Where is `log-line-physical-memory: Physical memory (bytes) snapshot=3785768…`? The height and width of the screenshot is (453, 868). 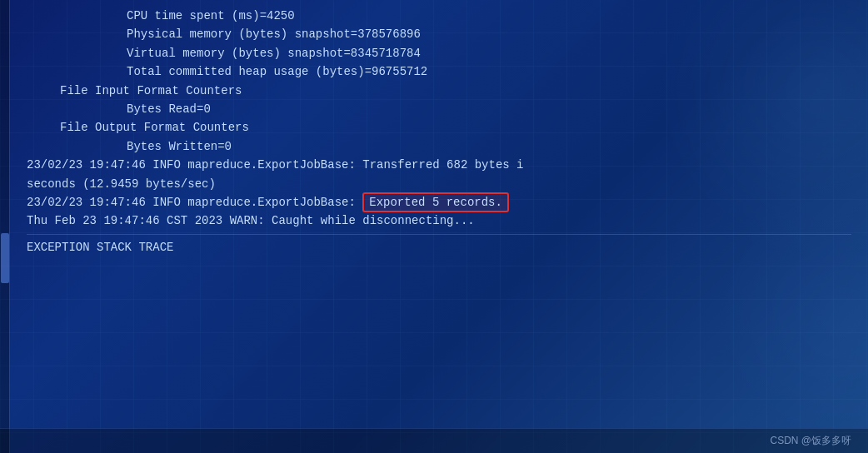 log-line-physical-memory: Physical memory (bytes) snapshot=3785768… is located at coordinates (439, 34).